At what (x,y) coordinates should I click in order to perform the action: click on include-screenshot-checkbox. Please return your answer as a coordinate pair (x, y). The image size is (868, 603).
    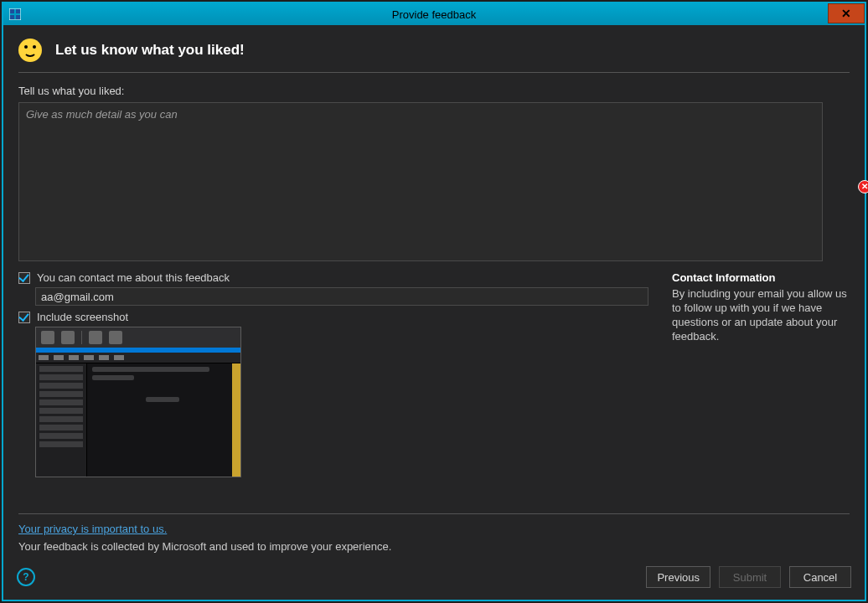
    Looking at the image, I should click on (24, 317).